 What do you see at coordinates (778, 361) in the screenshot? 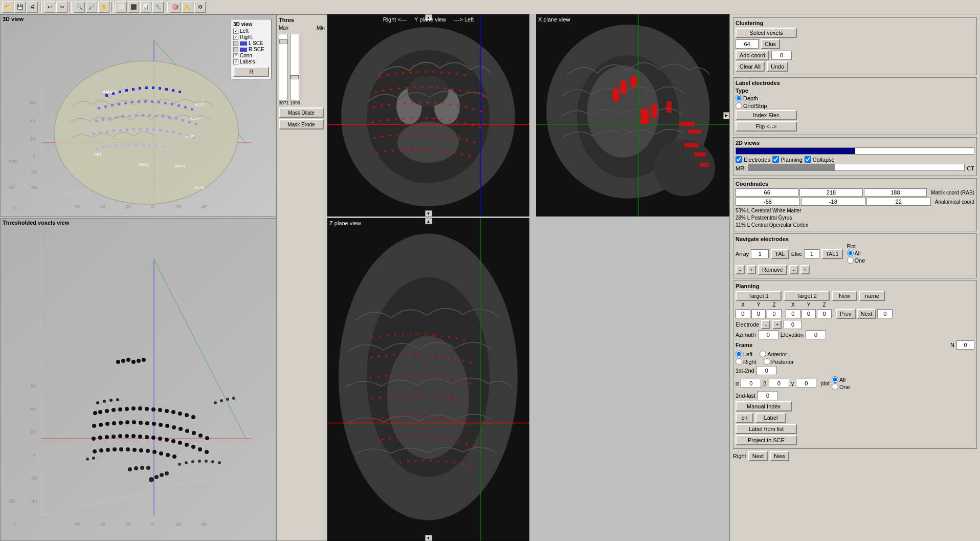
I see `frame-posterior-label: Posterior` at bounding box center [778, 361].